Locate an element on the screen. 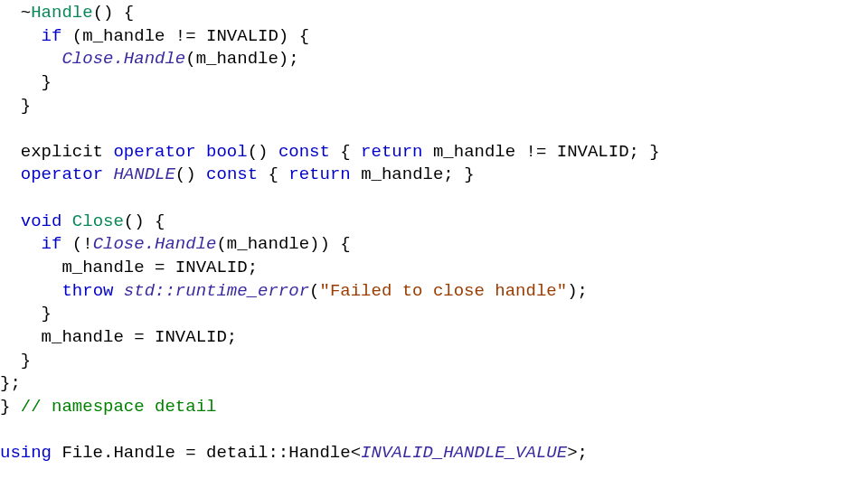 Image resolution: width=868 pixels, height=488 pixels. code-line: operator HANDLE() const { return m_handl… is located at coordinates (237, 174).